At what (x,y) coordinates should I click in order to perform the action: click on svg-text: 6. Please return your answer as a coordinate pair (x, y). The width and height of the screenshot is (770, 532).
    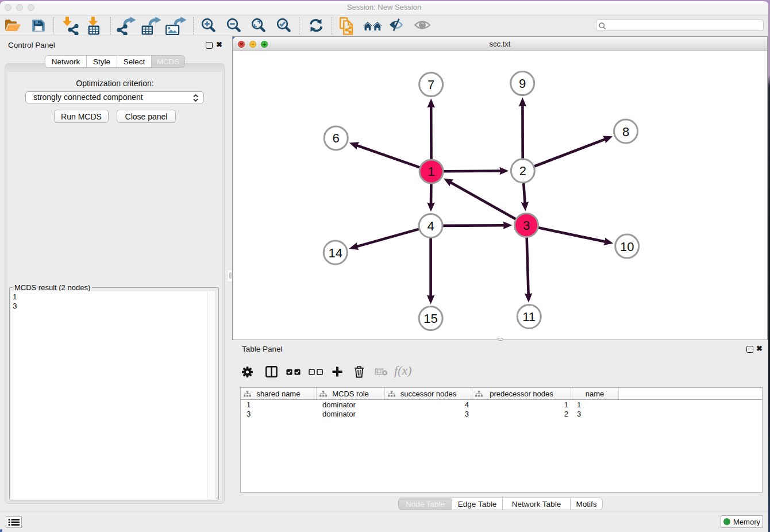
    Looking at the image, I should click on (336, 138).